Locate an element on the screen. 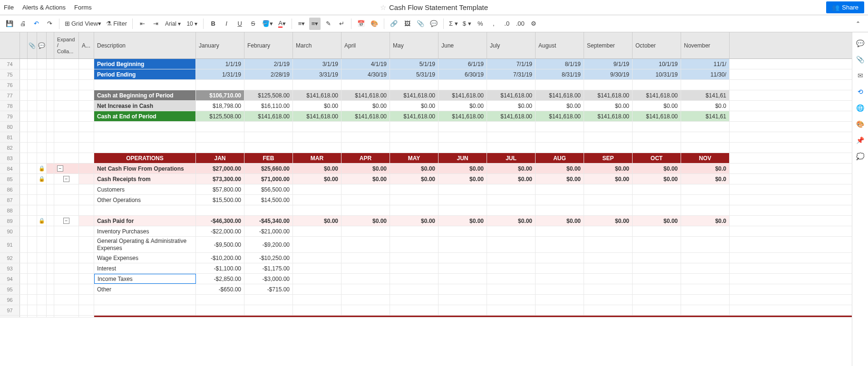  row-number: 82 is located at coordinates (10, 147).